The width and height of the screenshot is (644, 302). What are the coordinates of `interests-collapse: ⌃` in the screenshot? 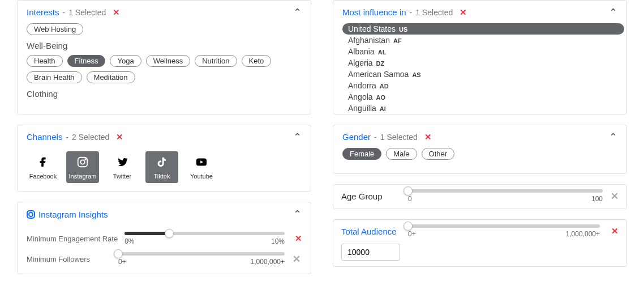 It's located at (298, 12).